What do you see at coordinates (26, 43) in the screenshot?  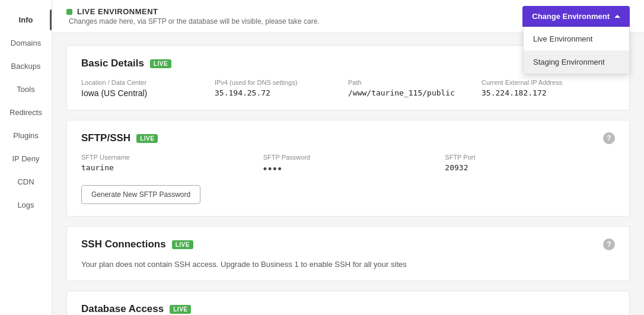 I see `sidebar-item-domains: Domains` at bounding box center [26, 43].